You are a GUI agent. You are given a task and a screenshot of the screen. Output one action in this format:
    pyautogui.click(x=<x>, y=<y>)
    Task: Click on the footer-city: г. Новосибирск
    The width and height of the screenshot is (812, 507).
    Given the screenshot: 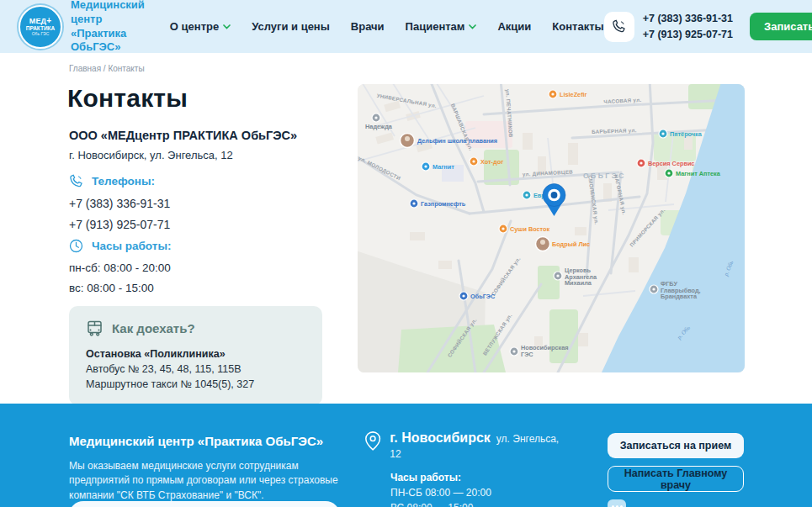 What is the action you would take?
    pyautogui.click(x=440, y=437)
    